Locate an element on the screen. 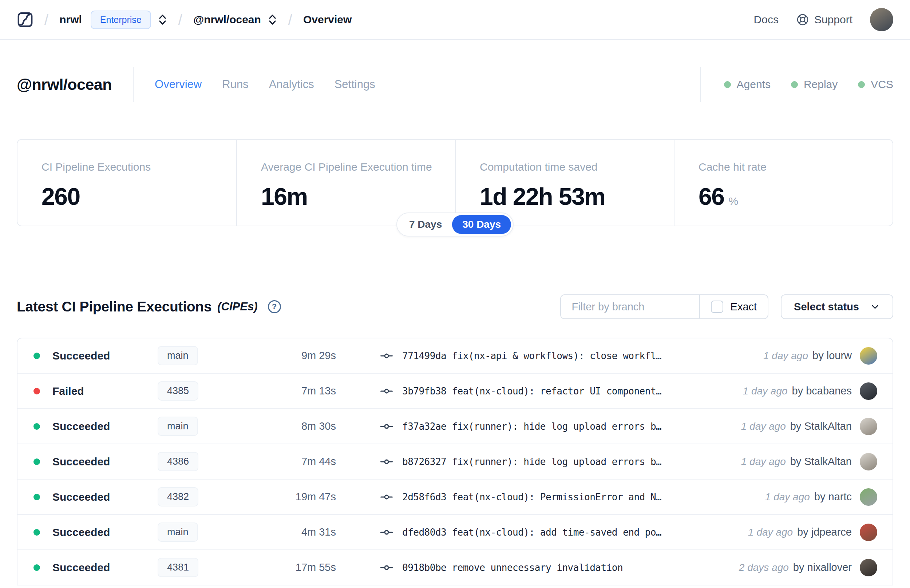  cipe-row: Succeeded main 8m 30s f37a32ae fix(runne… is located at coordinates (455, 427).